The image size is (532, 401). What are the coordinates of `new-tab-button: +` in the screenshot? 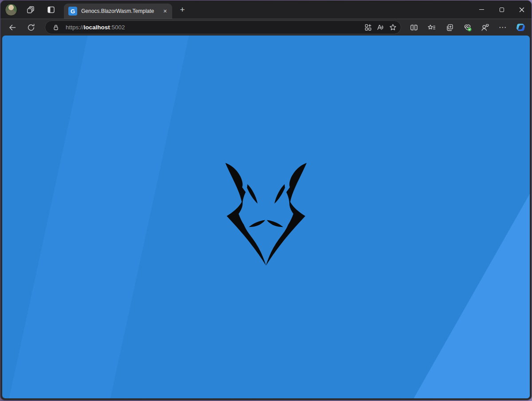 It's located at (182, 10).